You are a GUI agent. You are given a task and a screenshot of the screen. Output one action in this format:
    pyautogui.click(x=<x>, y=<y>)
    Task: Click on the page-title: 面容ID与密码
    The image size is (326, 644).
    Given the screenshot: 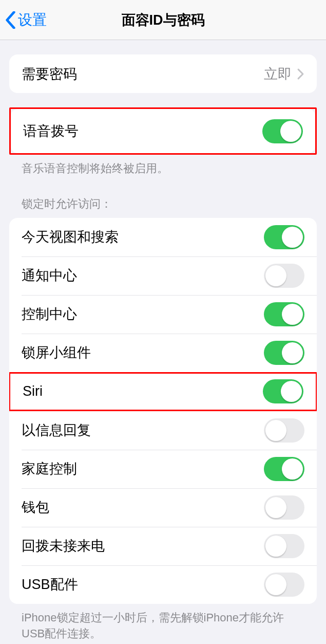 What is the action you would take?
    pyautogui.click(x=163, y=20)
    